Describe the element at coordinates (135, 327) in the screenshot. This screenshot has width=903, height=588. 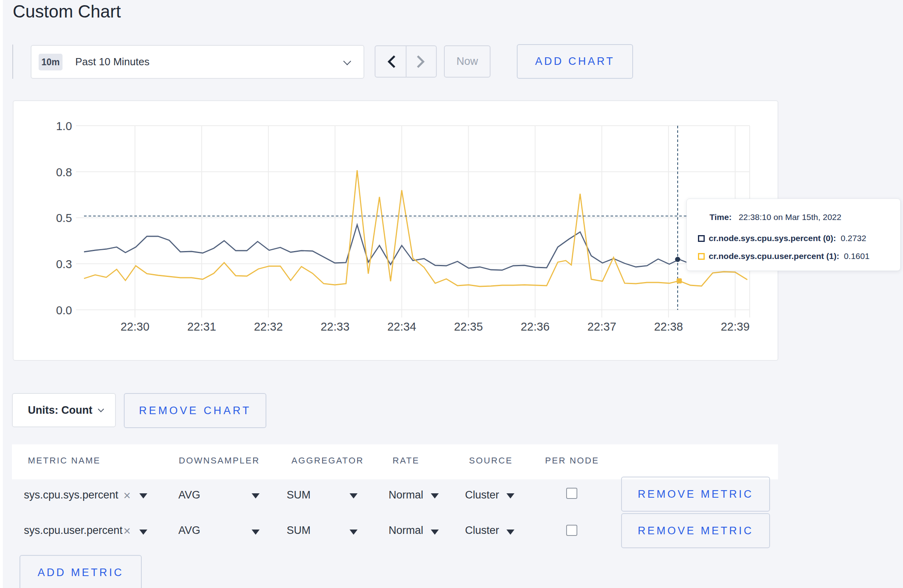
I see `svg-text: 22:30` at that location.